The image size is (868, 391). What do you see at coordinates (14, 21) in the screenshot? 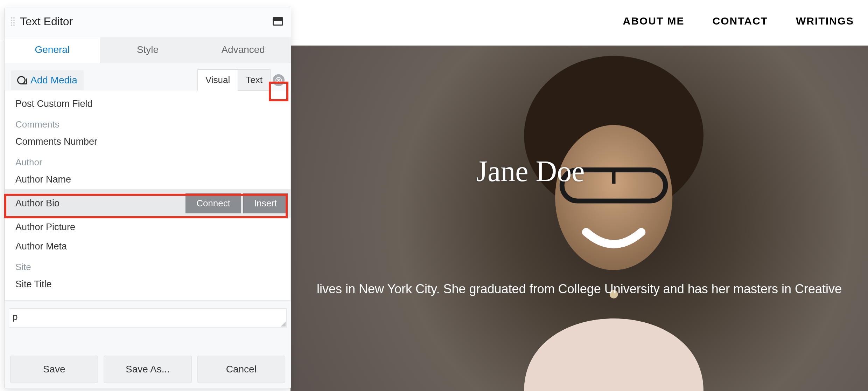
I see `drag-handle-icon` at bounding box center [14, 21].